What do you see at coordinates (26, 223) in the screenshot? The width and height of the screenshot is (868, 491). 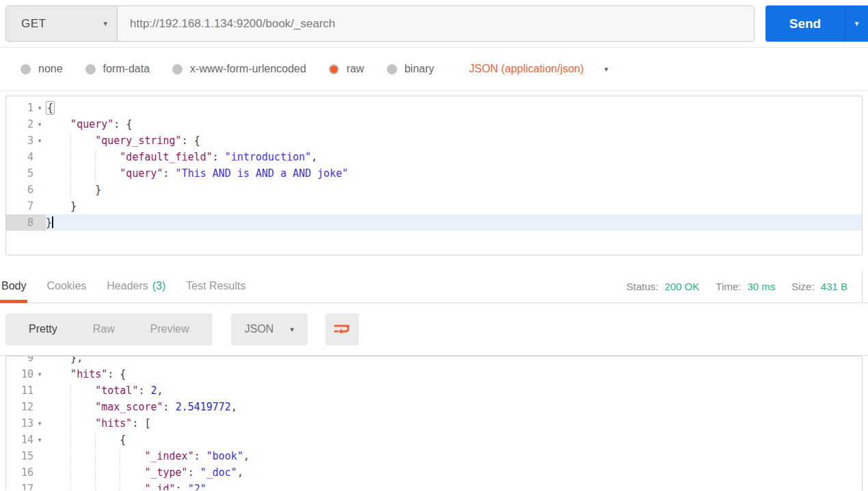 I see `gutter: 8` at bounding box center [26, 223].